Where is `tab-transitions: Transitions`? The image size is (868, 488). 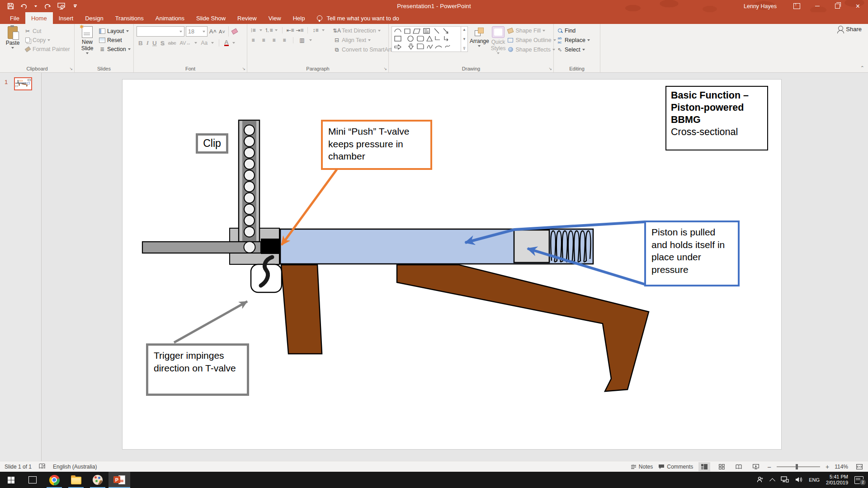
tab-transitions: Transitions is located at coordinates (129, 18).